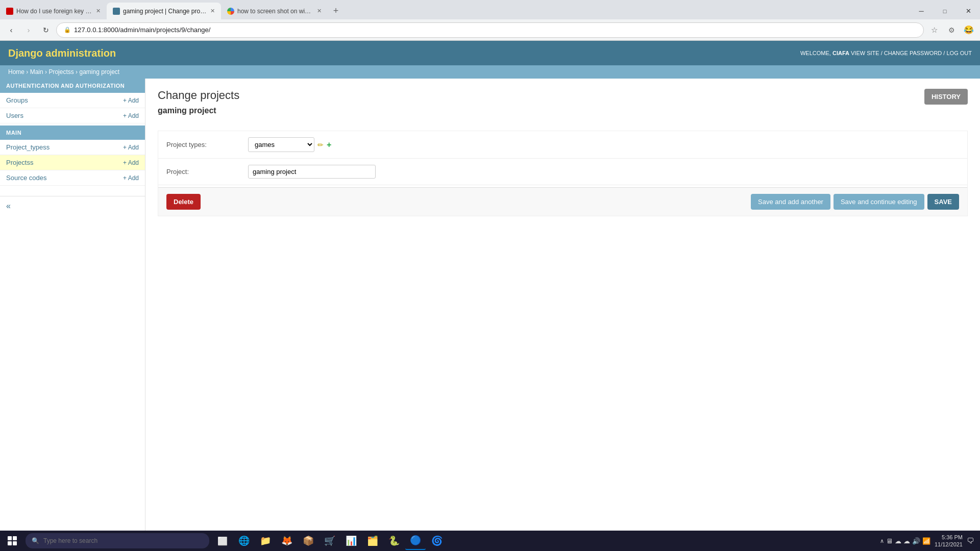 The height and width of the screenshot is (551, 980). I want to click on taskbar-clock: 5:36 PM 11/12/2021, so click(948, 541).